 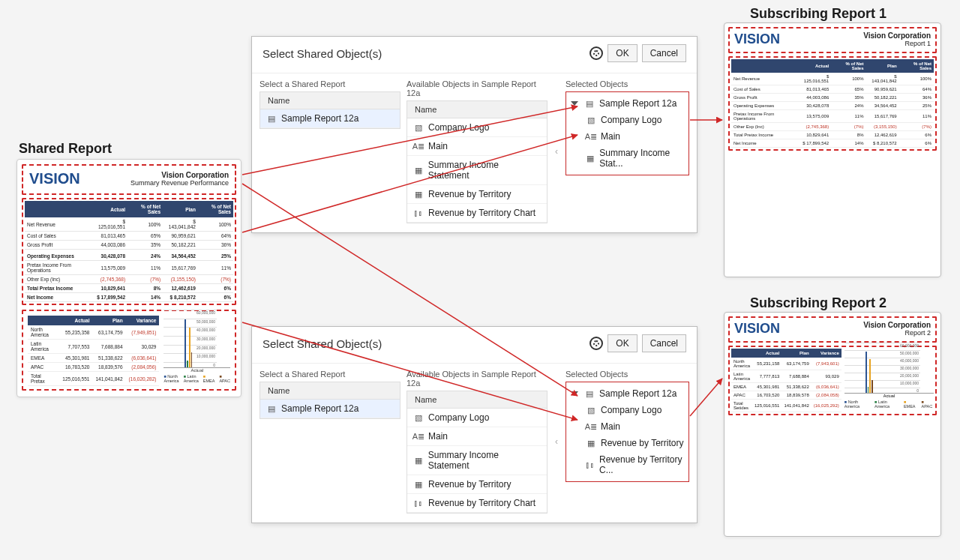 I want to click on subscribing-report-2-card: VISION Vision CorporationReport 2 Actual…, so click(x=832, y=424).